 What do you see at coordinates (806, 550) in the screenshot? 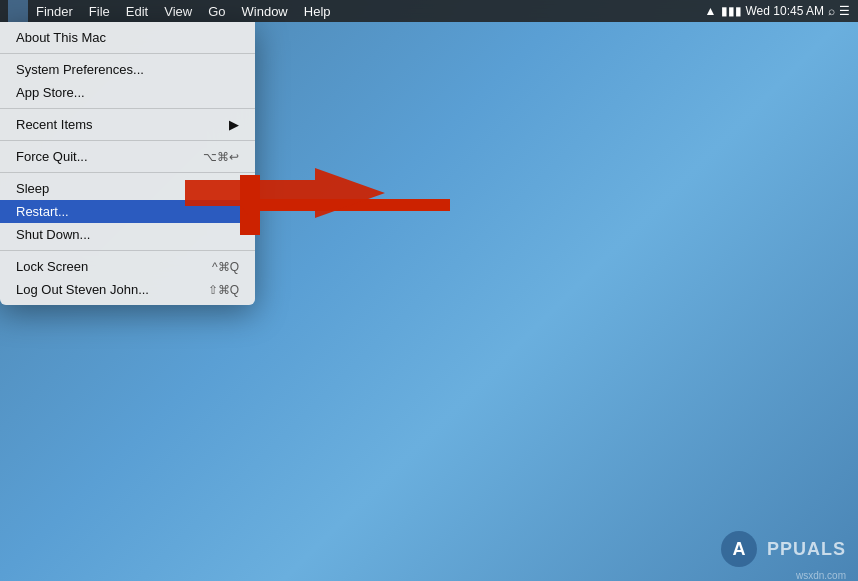
I see `watermark-label: PPUALS` at bounding box center [806, 550].